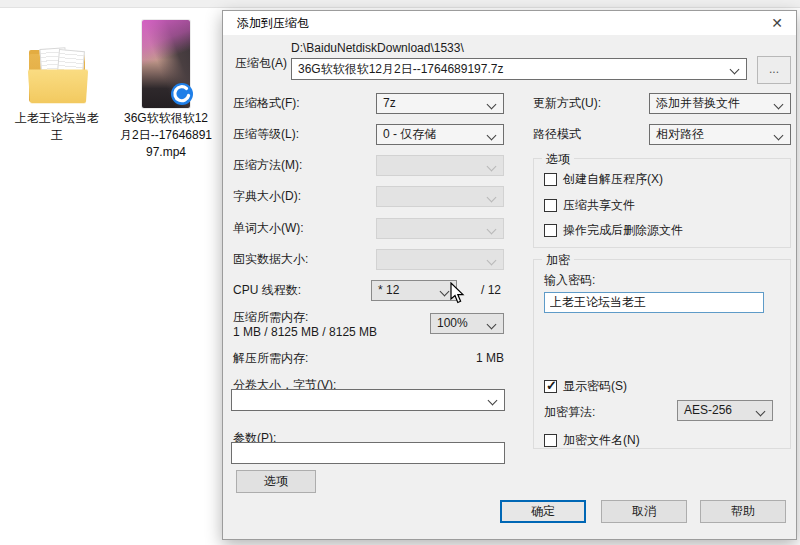 The image size is (800, 545). What do you see at coordinates (550, 386) in the screenshot?
I see `checkbox-checked-icon` at bounding box center [550, 386].